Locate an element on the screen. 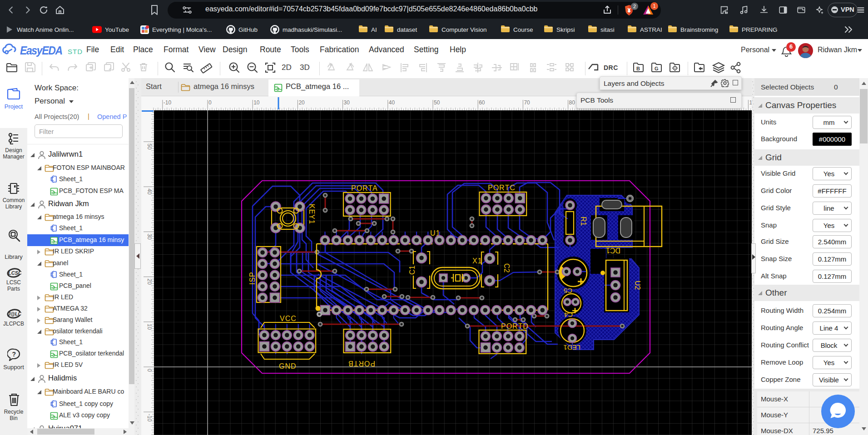 This screenshot has width=868, height=435. svg-text: ISP is located at coordinates (253, 278).